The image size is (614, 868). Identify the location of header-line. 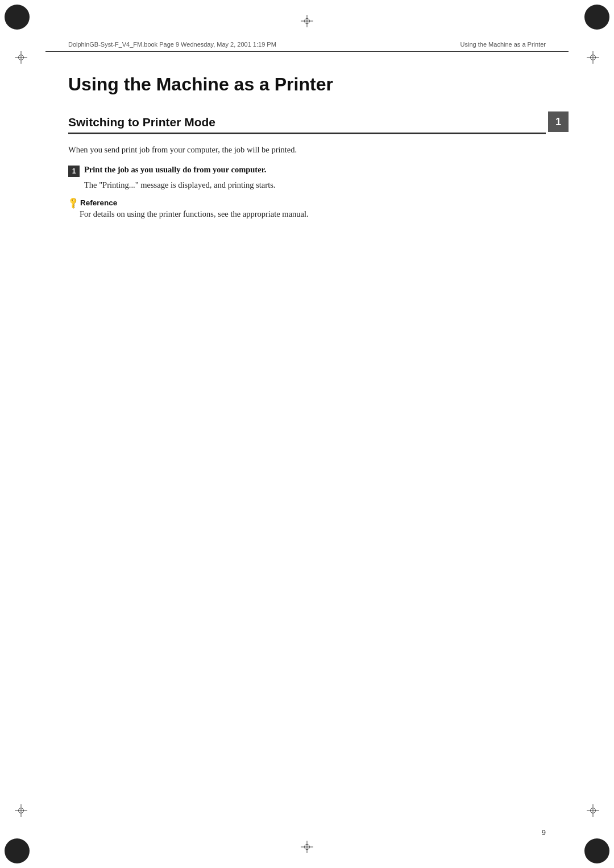
(307, 51).